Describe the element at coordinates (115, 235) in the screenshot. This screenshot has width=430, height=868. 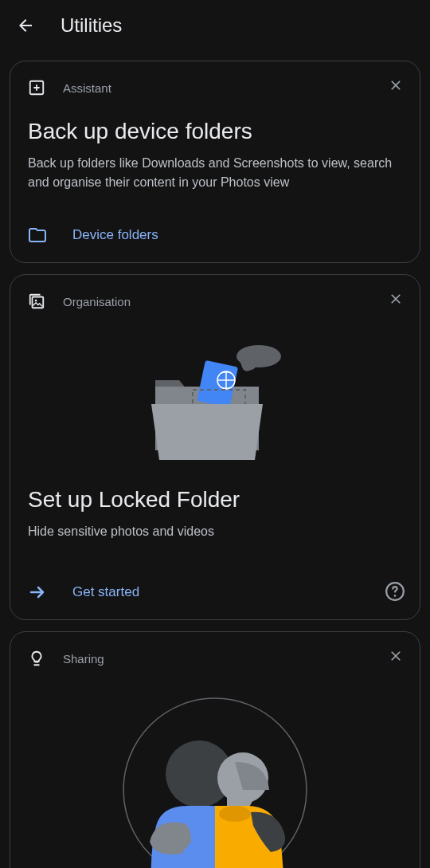
I see `device-folders-link: Device folders` at that location.